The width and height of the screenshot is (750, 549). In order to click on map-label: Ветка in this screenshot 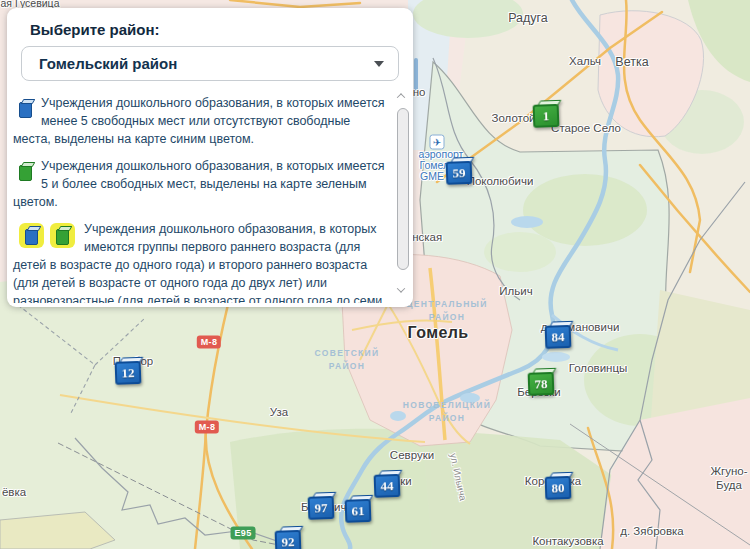, I will do `click(632, 63)`.